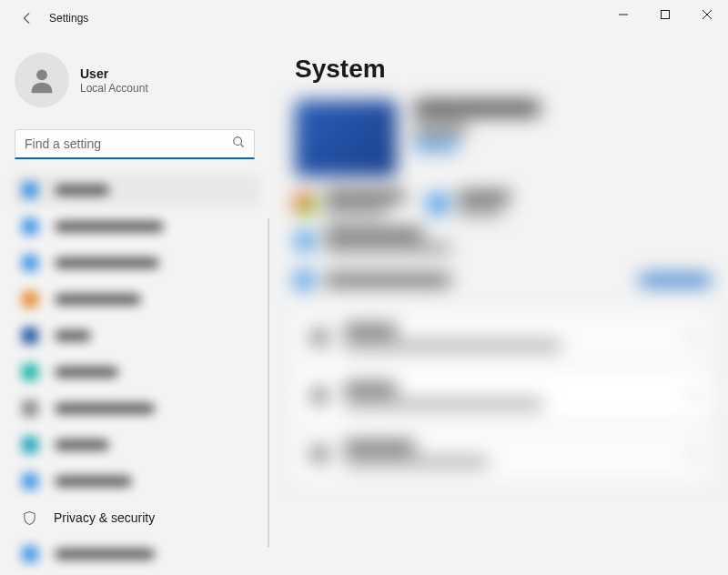 The height and width of the screenshot is (575, 728). What do you see at coordinates (268, 383) in the screenshot?
I see `sidebar-divider` at bounding box center [268, 383].